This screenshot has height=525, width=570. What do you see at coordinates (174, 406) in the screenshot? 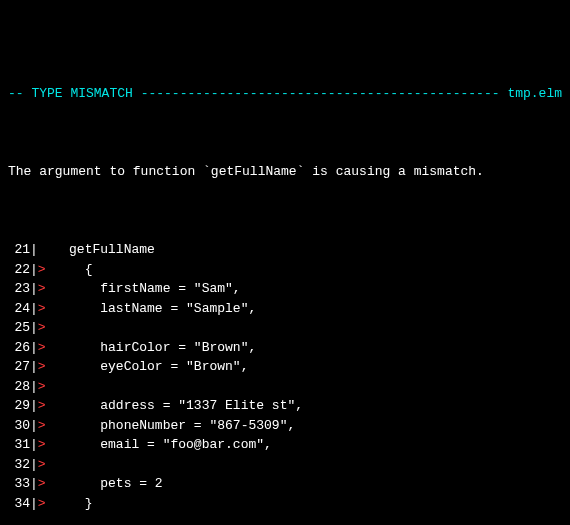
I see `code-text: address = "1337 Elite st",` at bounding box center [174, 406].